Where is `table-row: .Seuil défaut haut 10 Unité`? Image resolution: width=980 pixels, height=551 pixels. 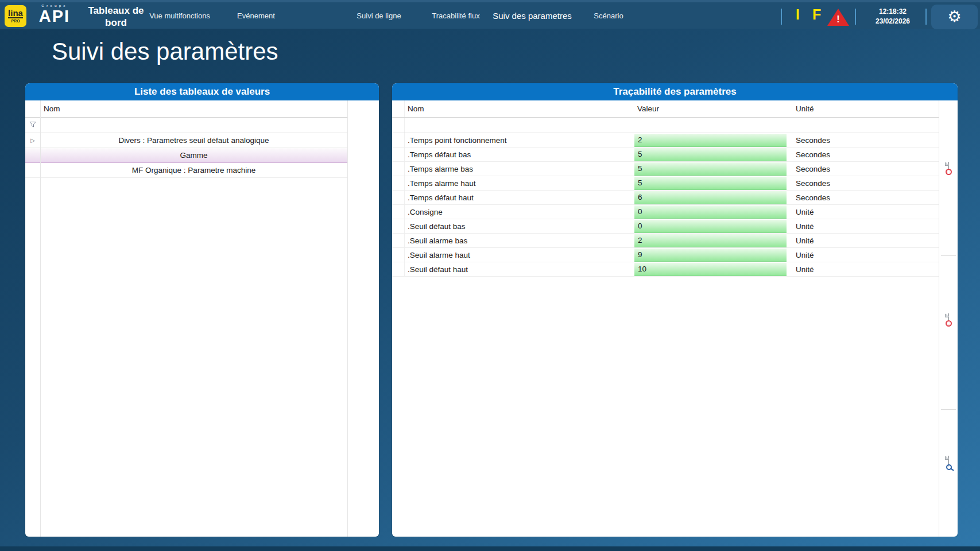
table-row: .Seuil défaut haut 10 Unité is located at coordinates (665, 270).